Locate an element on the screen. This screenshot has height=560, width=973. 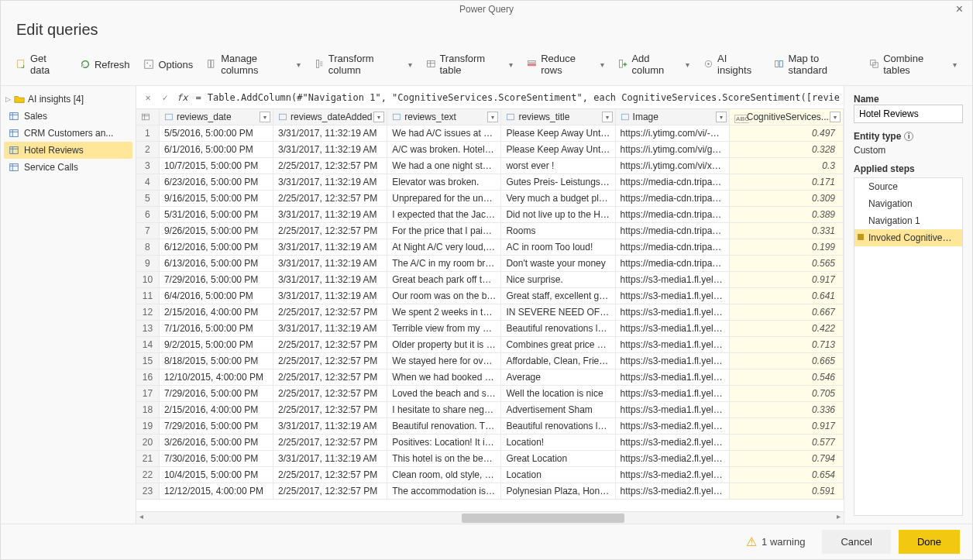
manage-columns-button: Manage columns ▾ is located at coordinates (254, 64).